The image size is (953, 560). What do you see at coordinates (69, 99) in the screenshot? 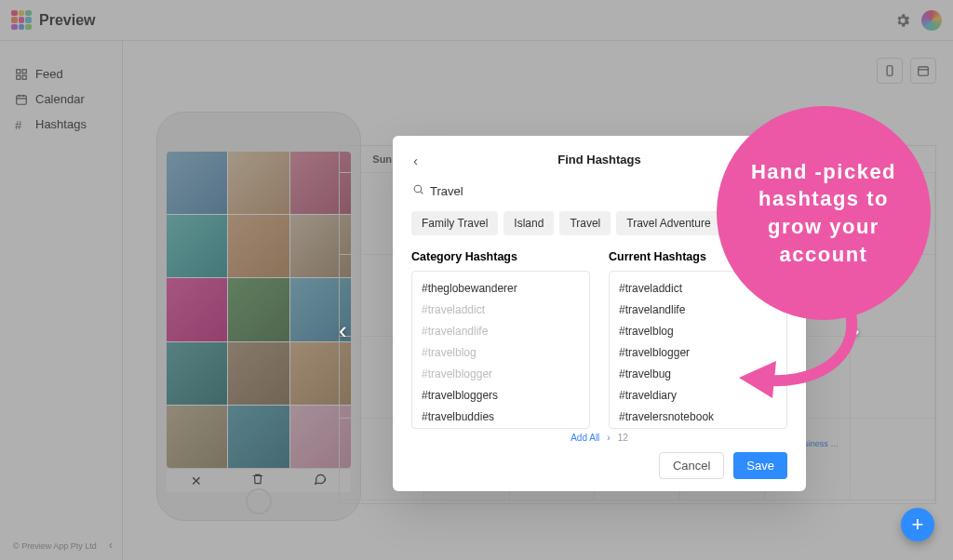
I see `sidebar-item-calendar: Calendar` at bounding box center [69, 99].